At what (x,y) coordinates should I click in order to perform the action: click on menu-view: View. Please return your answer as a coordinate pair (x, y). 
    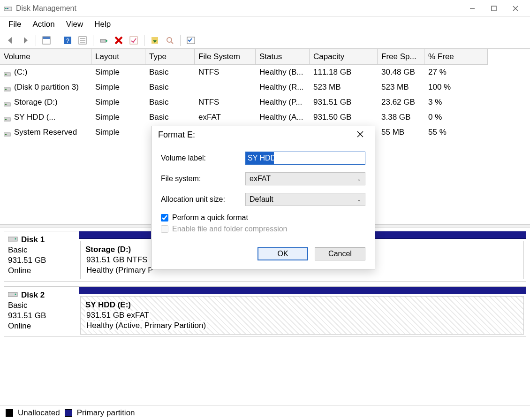
    Looking at the image, I should click on (75, 24).